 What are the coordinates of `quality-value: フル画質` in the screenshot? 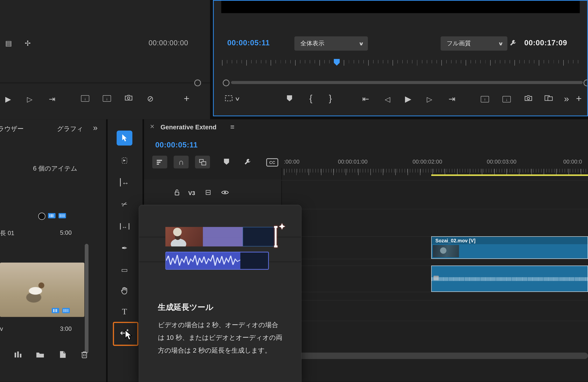 It's located at (459, 43).